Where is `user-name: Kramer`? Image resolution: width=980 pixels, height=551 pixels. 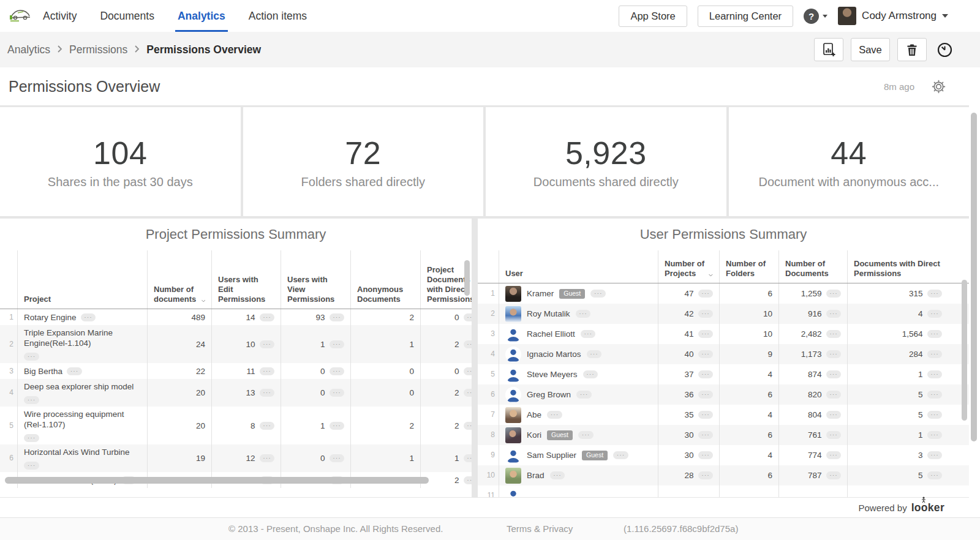
user-name: Kramer is located at coordinates (540, 294).